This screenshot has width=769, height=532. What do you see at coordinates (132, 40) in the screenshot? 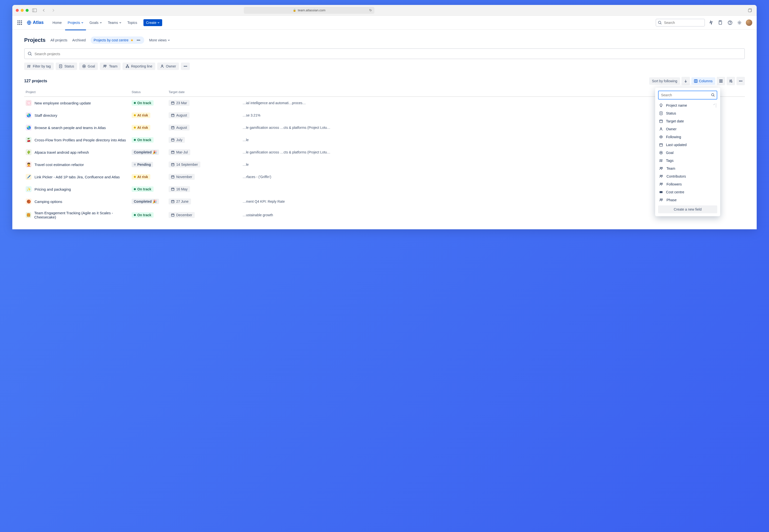
I see `star-icon: ★` at bounding box center [132, 40].